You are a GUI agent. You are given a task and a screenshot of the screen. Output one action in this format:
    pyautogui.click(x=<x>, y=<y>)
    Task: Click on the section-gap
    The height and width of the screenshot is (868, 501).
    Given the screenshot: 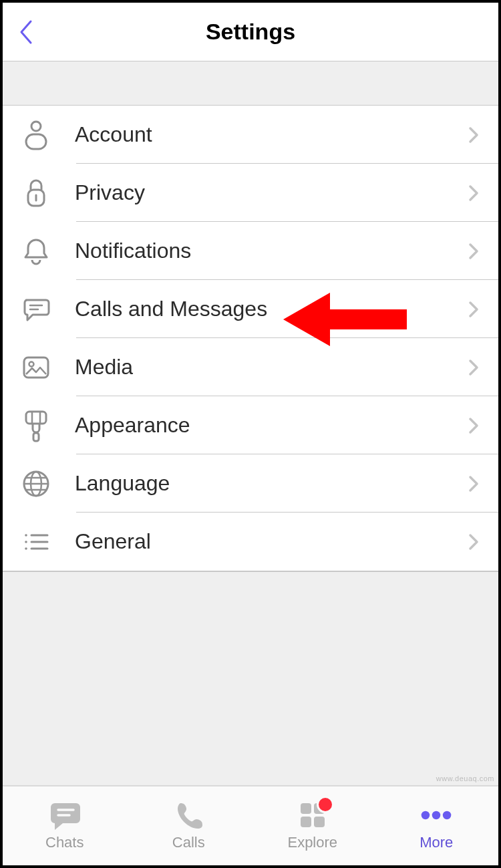 What is the action you would take?
    pyautogui.click(x=251, y=84)
    